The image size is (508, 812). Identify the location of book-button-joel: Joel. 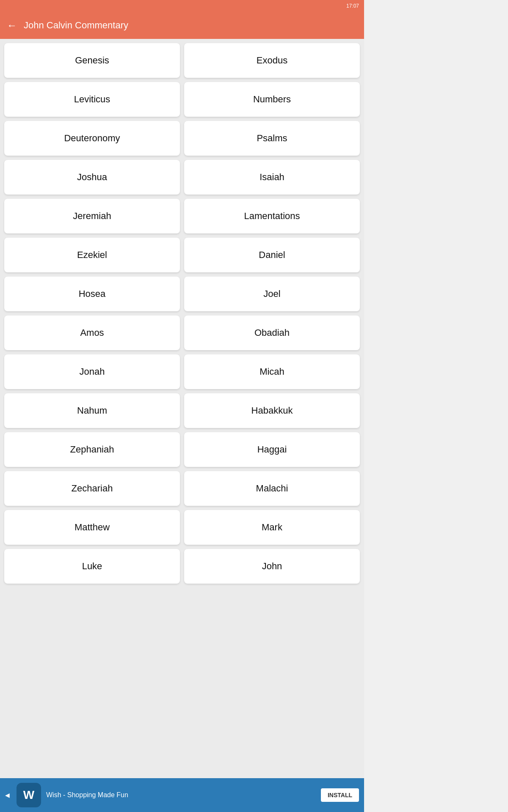
(272, 294).